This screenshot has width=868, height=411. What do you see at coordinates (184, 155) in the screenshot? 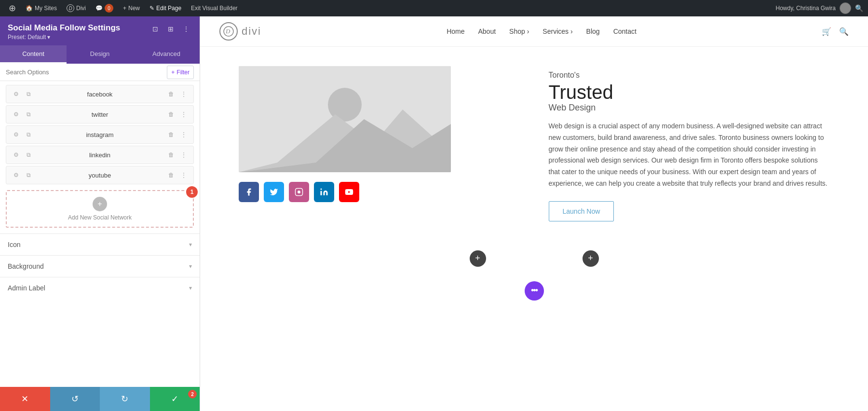
I see `drag-icon-linkedin: ⋮` at bounding box center [184, 155].